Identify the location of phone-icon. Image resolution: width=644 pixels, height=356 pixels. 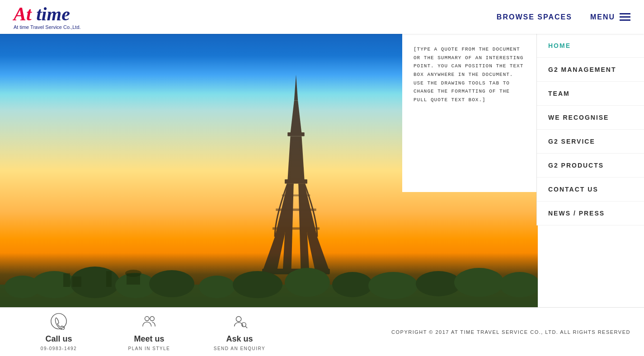
(59, 323).